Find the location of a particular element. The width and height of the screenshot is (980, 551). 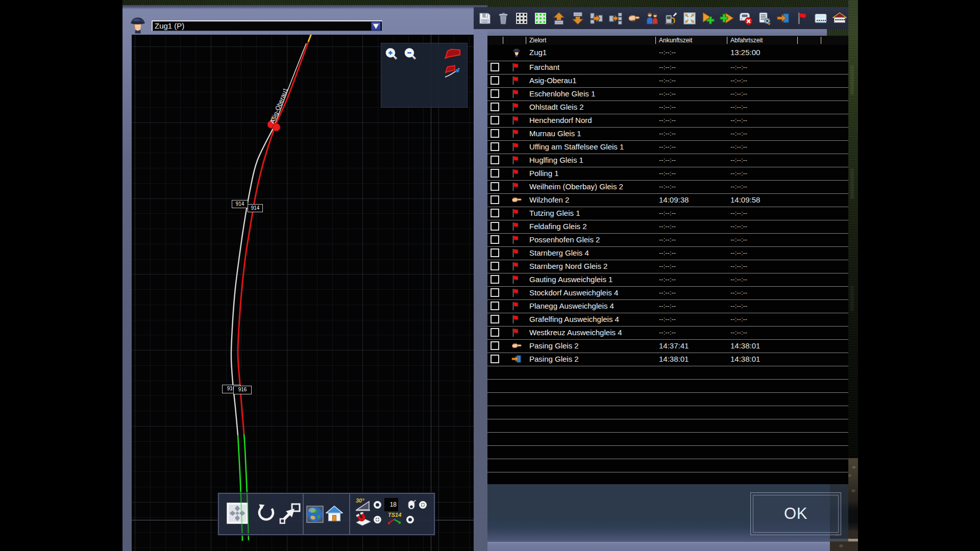

timetable-row: Wilzhofen 214:09:3814:09:58 is located at coordinates (668, 200).